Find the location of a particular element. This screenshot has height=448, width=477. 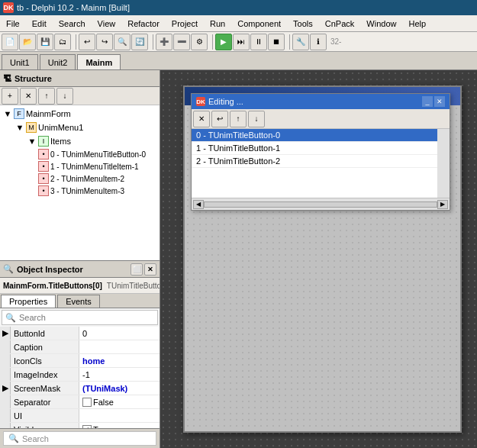

edit-down: ↓ is located at coordinates (256, 119).